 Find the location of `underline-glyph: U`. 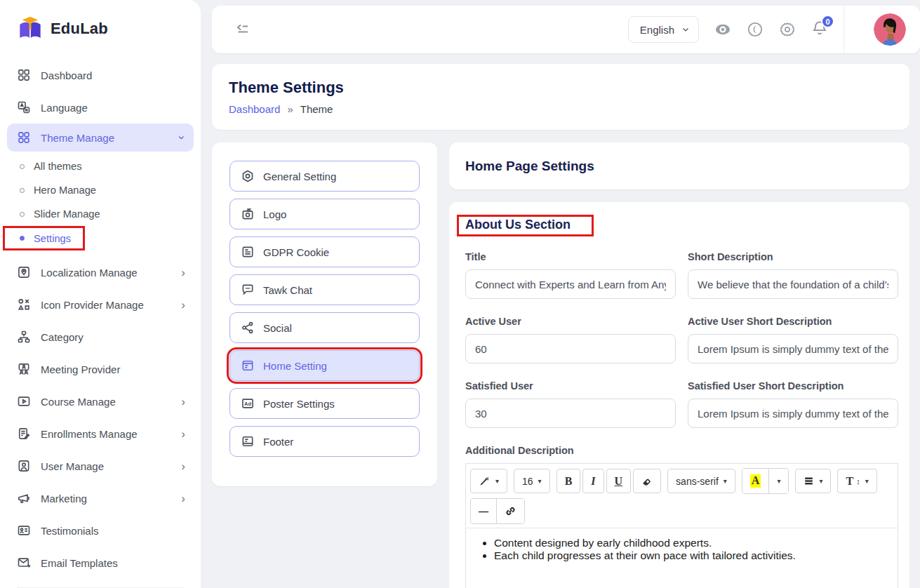

underline-glyph: U is located at coordinates (619, 481).